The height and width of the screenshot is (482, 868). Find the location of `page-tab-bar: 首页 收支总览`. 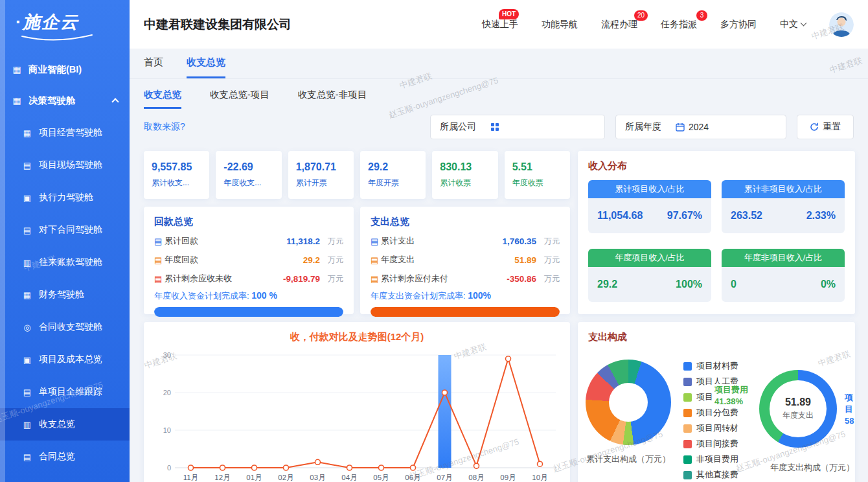

page-tab-bar: 首页 收支总览 is located at coordinates (499, 63).